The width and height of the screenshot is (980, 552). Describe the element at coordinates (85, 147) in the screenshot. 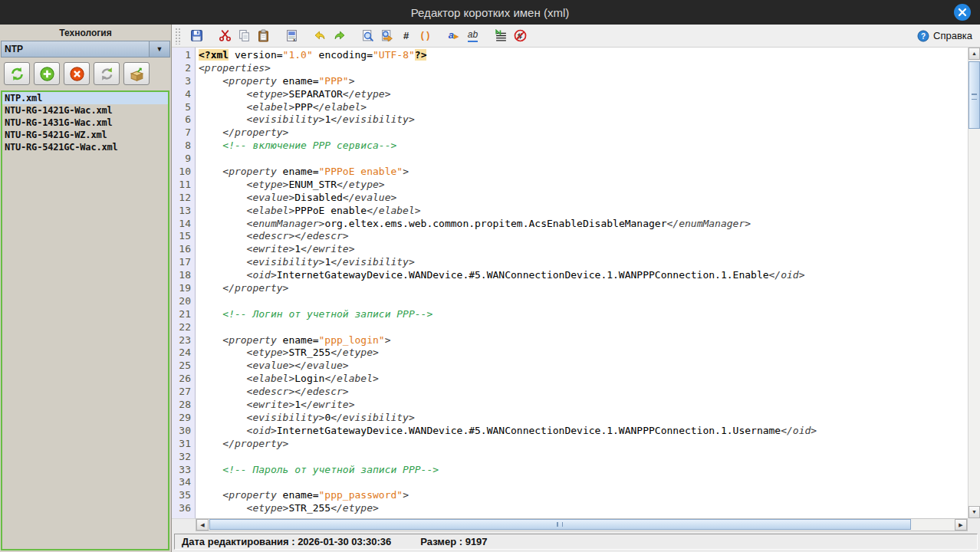

I see `list-item: NTU-RG-5421GC-Wac.xml` at that location.